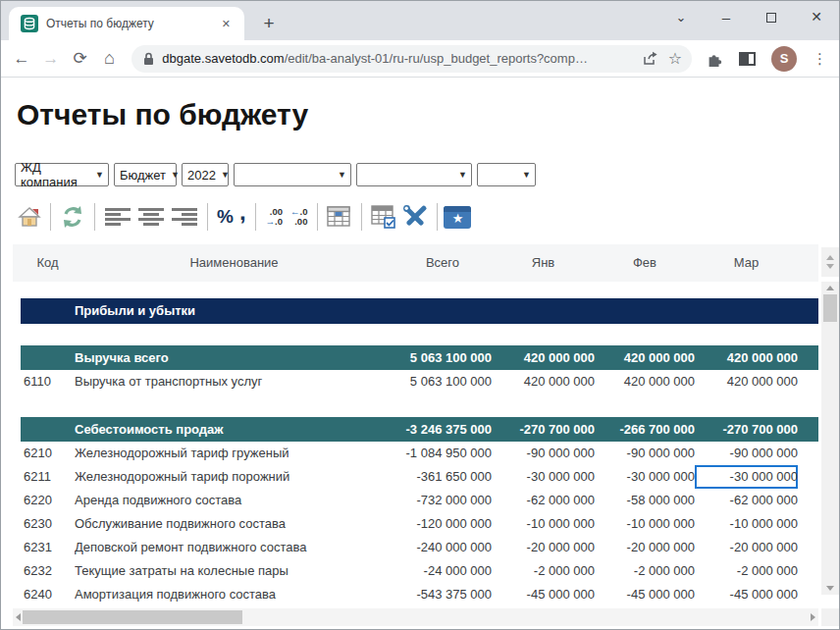  What do you see at coordinates (47, 548) in the screenshot?
I see `cell-code: 6231` at bounding box center [47, 548].